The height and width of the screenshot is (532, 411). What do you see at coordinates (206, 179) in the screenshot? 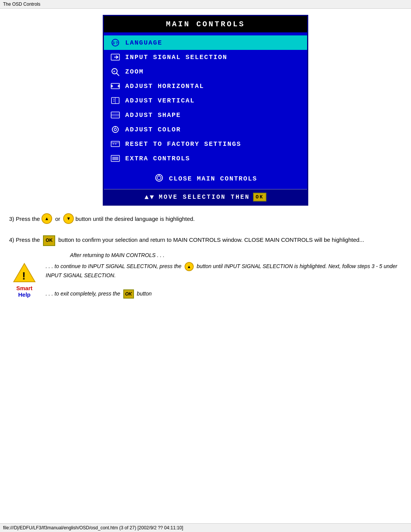
I see `close-main-controls: CLOSE MAIN CONTROLS` at bounding box center [206, 179].